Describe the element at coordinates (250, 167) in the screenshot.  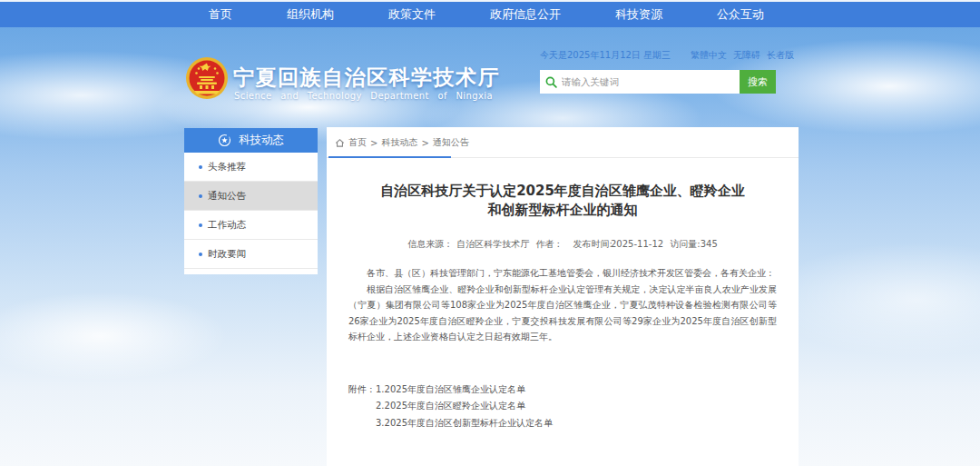
I see `sidebar-item-headline-picks: 头条推荐` at that location.